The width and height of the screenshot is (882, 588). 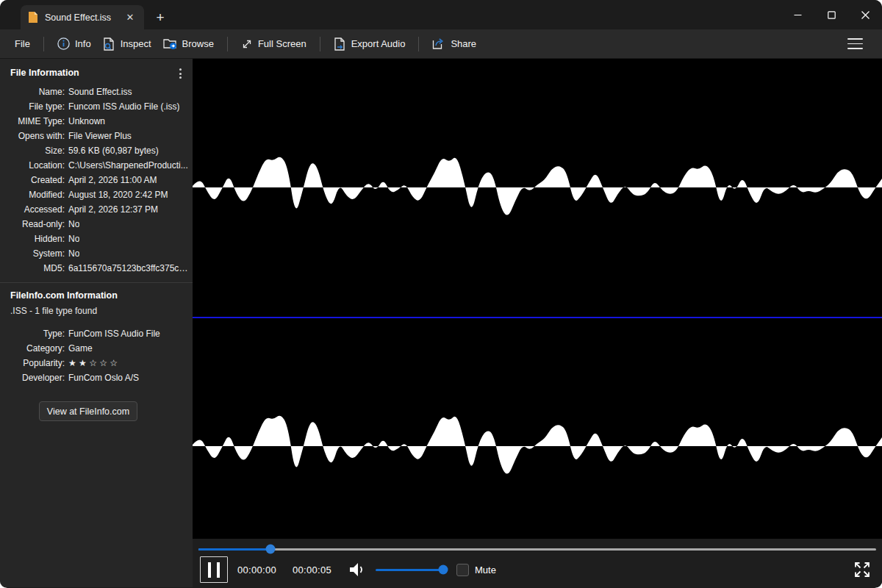 I want to click on browse-icon, so click(x=171, y=44).